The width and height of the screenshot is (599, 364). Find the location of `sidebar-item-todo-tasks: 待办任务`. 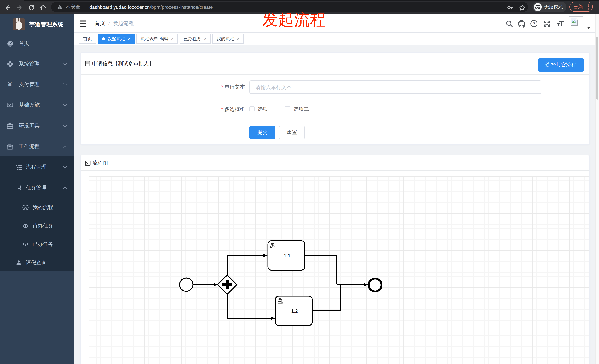

sidebar-item-todo-tasks: 待办任务 is located at coordinates (37, 226).